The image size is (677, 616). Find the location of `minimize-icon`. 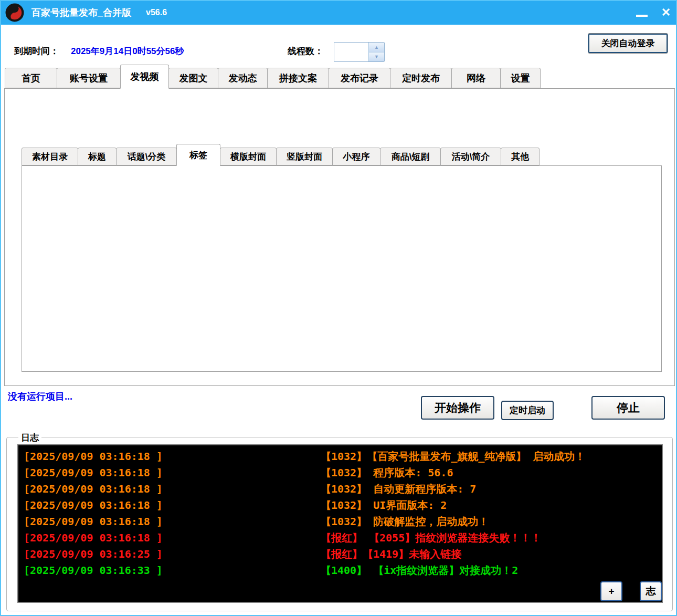

minimize-icon is located at coordinates (642, 16).